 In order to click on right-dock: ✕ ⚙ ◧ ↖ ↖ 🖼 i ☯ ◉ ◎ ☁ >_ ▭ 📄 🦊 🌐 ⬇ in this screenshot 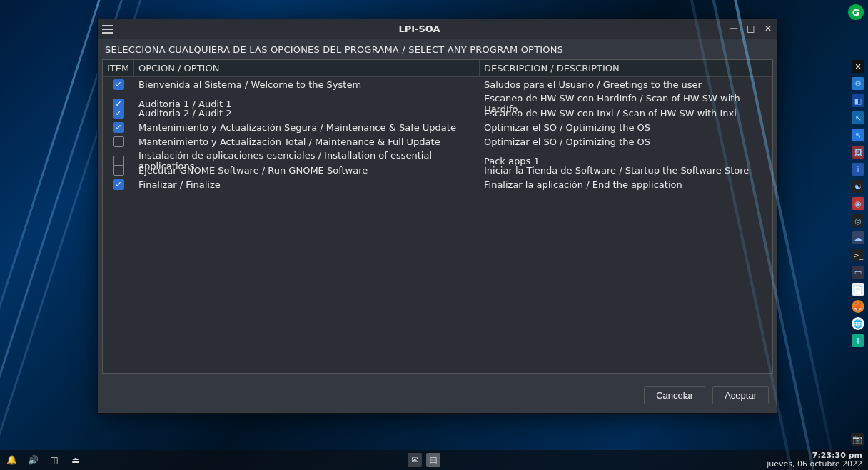, I will do `click(858, 204)`.